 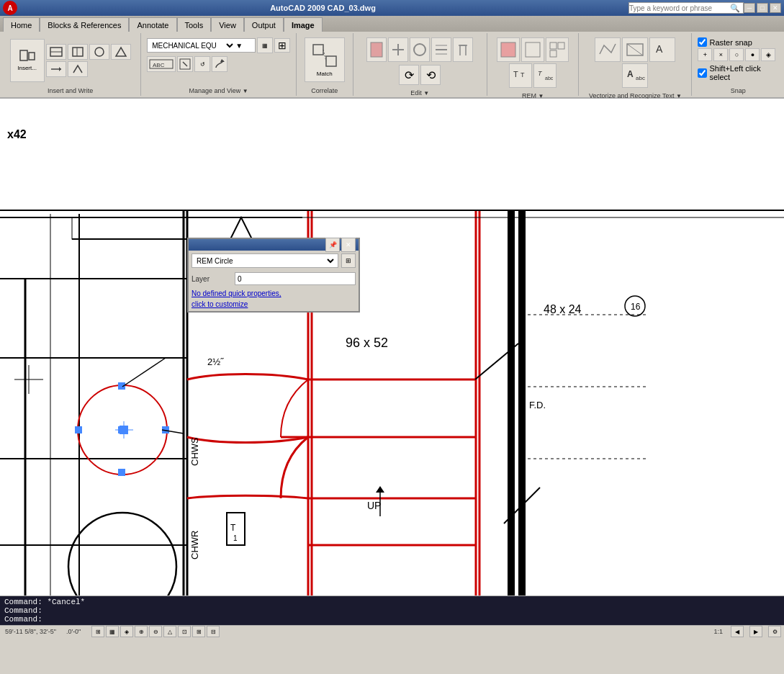 What do you see at coordinates (348, 261) in the screenshot?
I see `type-settings-button: ⊞` at bounding box center [348, 261].